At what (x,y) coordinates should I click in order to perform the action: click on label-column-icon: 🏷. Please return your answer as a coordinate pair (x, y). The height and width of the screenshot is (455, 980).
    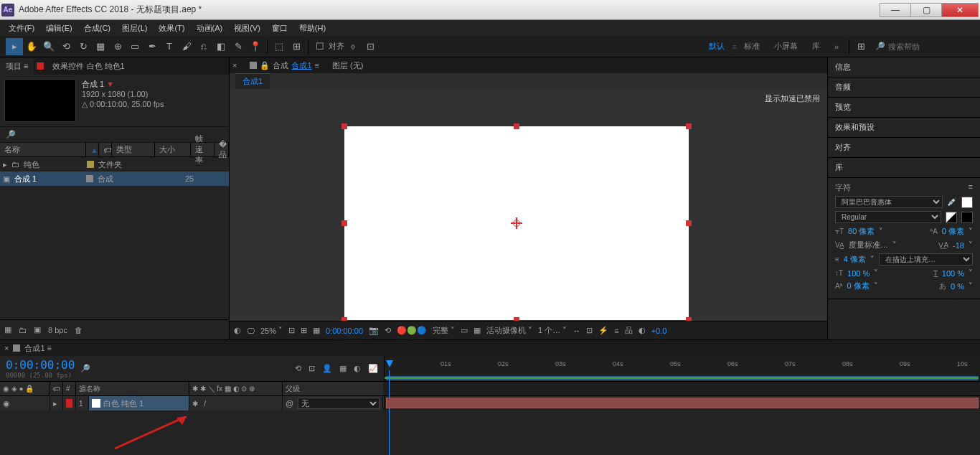
    Looking at the image, I should click on (57, 389).